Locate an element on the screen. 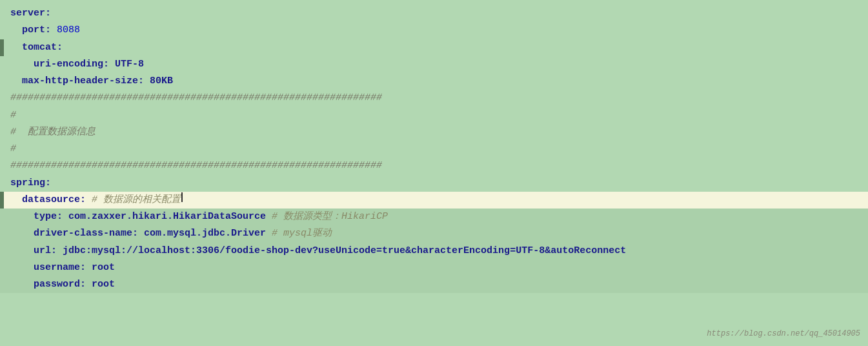 This screenshot has width=868, height=346. line-14-key: driver-class-name: com.mysql.jdbc.Driver is located at coordinates (141, 234).